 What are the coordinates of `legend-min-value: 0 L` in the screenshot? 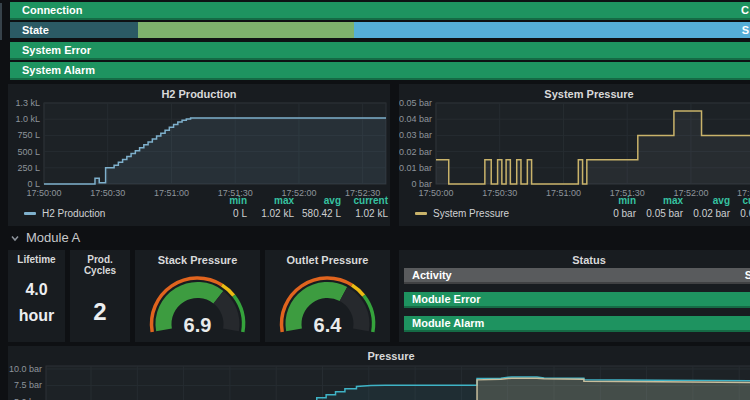 It's located at (224, 214).